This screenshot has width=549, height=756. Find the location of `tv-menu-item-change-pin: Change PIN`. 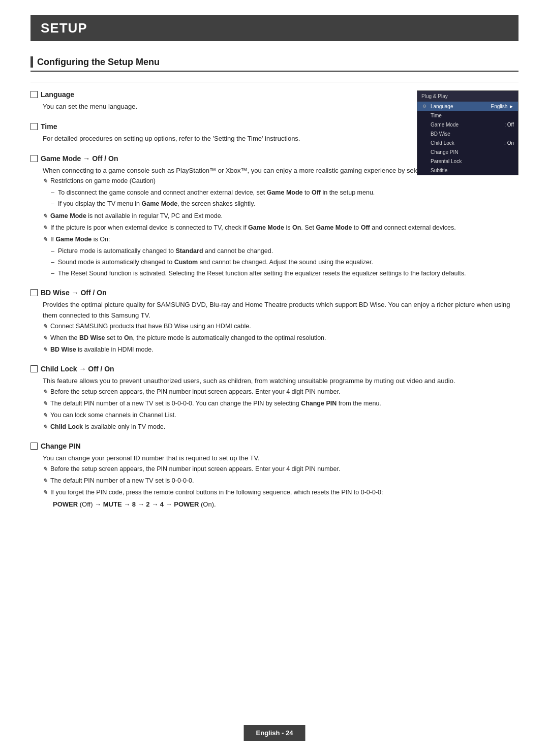

tv-menu-item-change-pin: Change PIN is located at coordinates (468, 152).